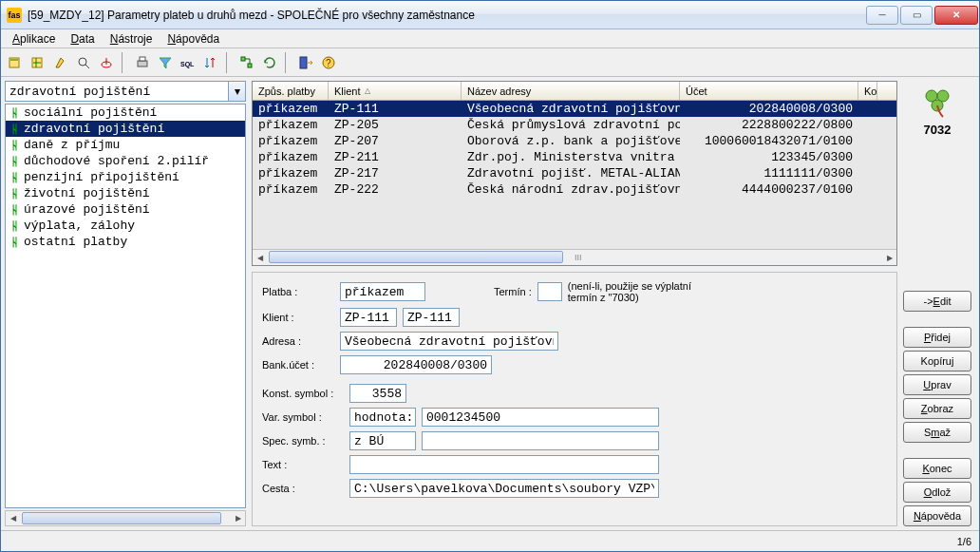 This screenshot has height=552, width=980. Describe the element at coordinates (575, 158) in the screenshot. I see `table-row: příkazemZP-211Zdr.poj. Ministerstva vnit…` at that location.